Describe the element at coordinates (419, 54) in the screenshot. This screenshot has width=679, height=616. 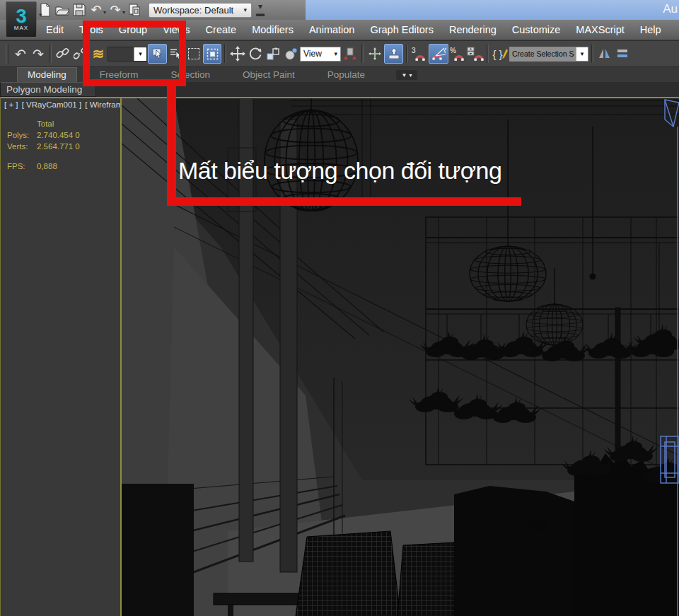
I see `snaps-toggle-3d-icon: 3` at that location.